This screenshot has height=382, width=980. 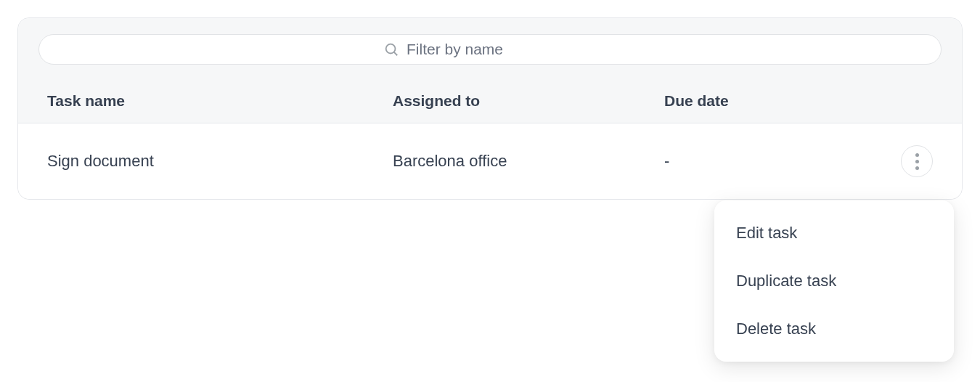 What do you see at coordinates (528, 161) in the screenshot?
I see `cell-assigned-to: Barcelona office` at bounding box center [528, 161].